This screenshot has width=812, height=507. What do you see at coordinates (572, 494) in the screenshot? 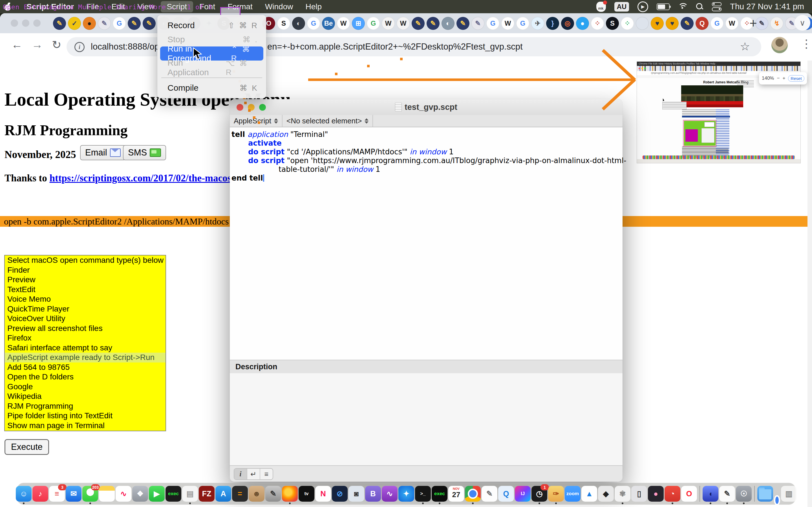
I see `dock-icon-zoom: zoom` at bounding box center [572, 494].